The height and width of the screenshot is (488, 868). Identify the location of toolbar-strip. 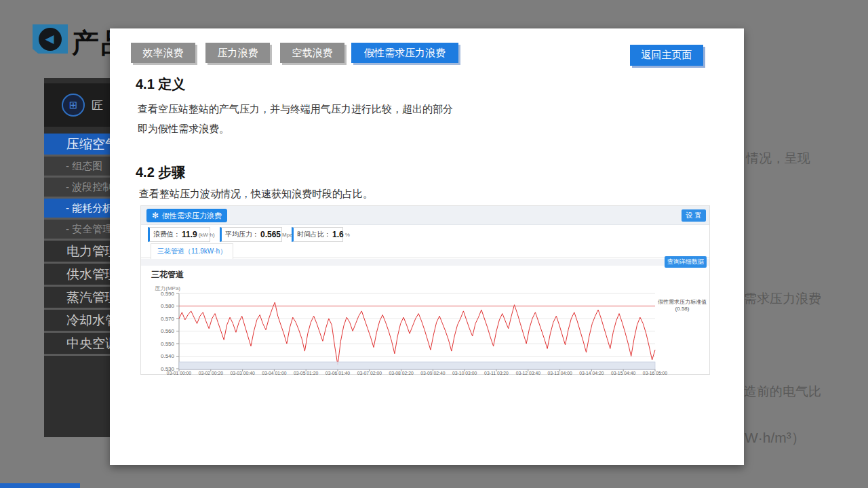
(425, 262).